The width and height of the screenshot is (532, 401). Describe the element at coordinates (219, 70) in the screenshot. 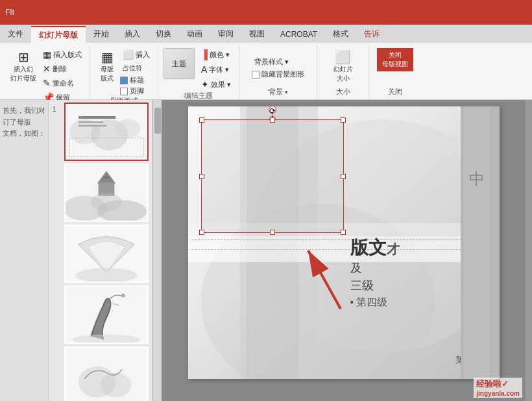

I see `font-label: 字体 ▾` at that location.